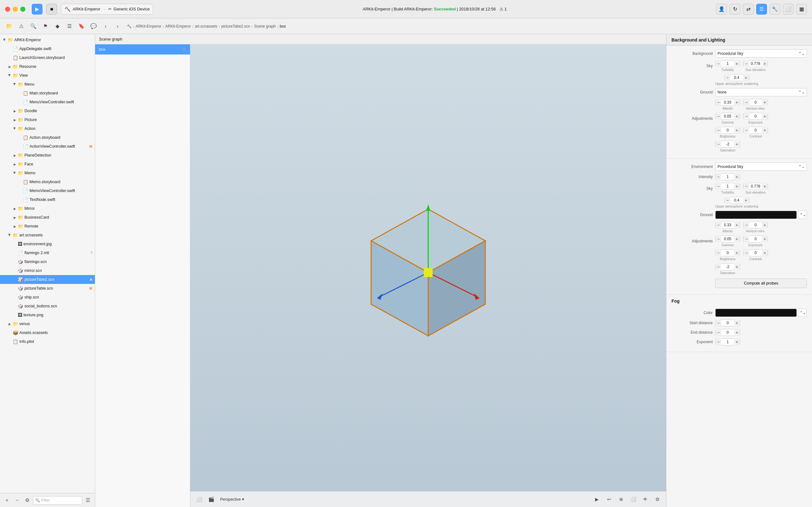 Image resolution: width=812 pixels, height=507 pixels. Describe the element at coordinates (727, 267) in the screenshot. I see `saturation2-stepper: − -2 +` at that location.